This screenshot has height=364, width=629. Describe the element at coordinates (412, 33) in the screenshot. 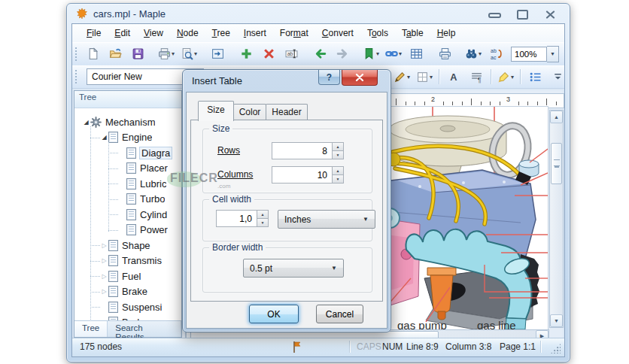

I see `menu-item-table: Table` at that location.